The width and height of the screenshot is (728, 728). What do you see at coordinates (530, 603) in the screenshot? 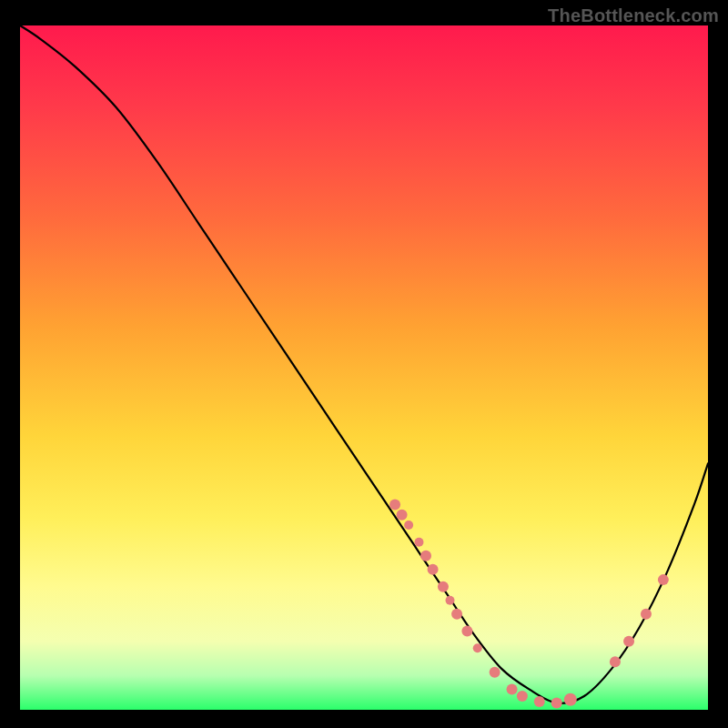
I see `data-points` at bounding box center [530, 603].